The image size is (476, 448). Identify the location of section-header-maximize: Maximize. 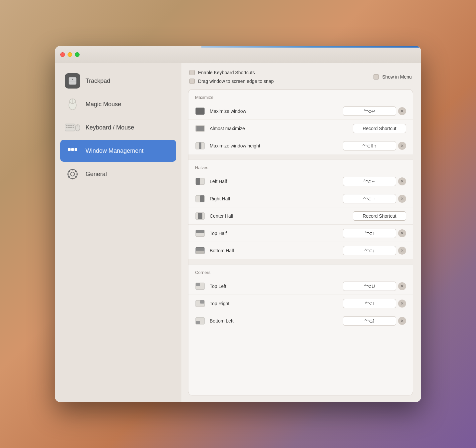
(301, 96).